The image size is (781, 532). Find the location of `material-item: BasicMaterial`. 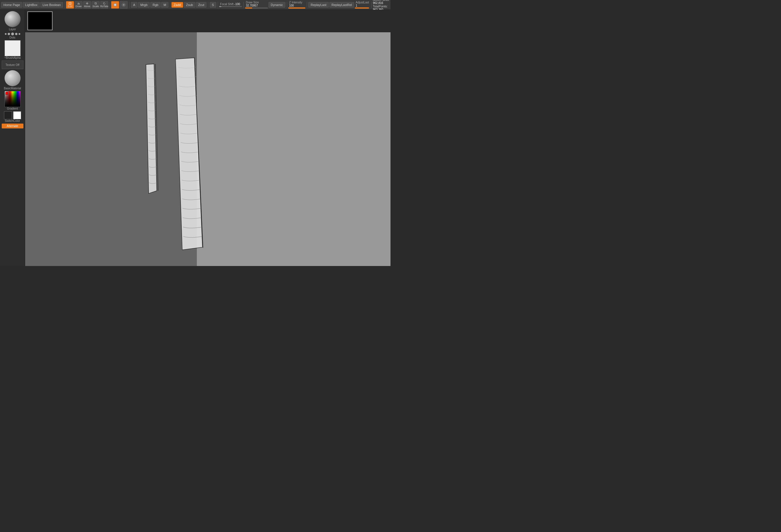

material-item: BasicMaterial is located at coordinates (12, 80).